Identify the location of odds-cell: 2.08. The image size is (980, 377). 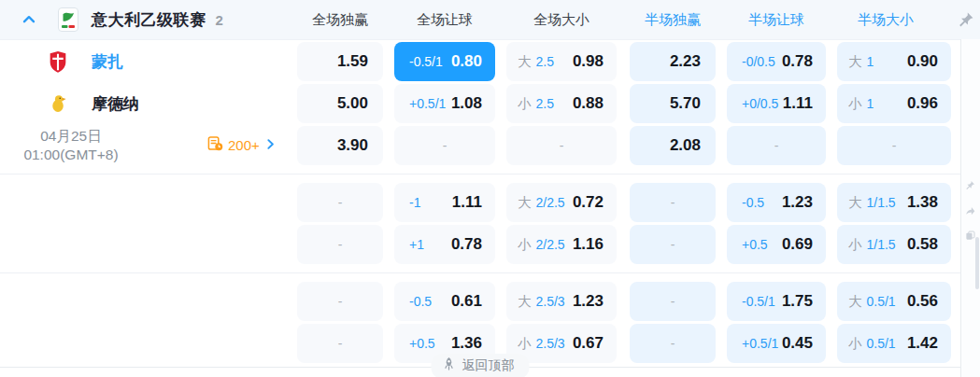
(673, 146).